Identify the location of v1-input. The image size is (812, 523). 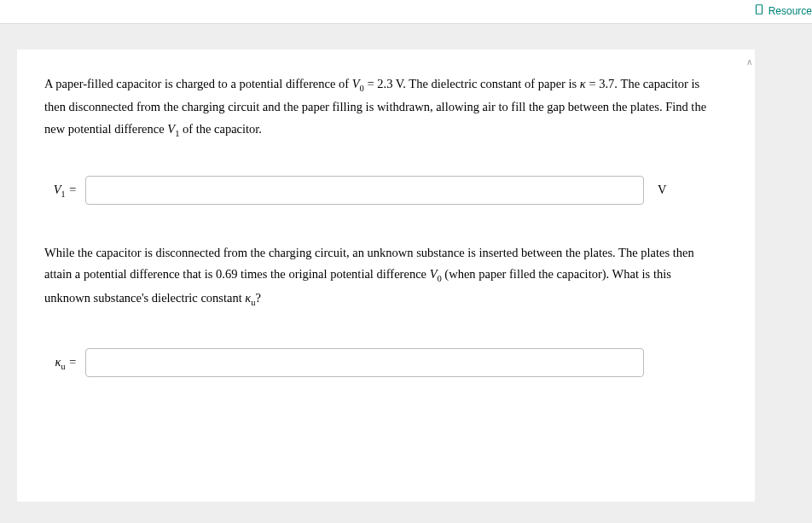
(365, 190).